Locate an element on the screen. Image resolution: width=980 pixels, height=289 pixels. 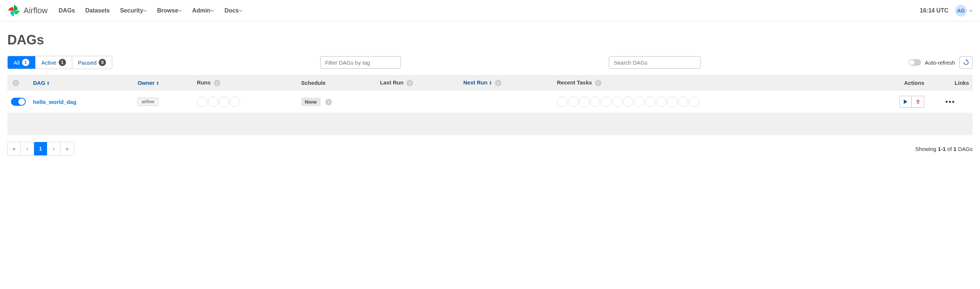
filter-tabs: All 1 Active 1 Paused 0 is located at coordinates (60, 62).